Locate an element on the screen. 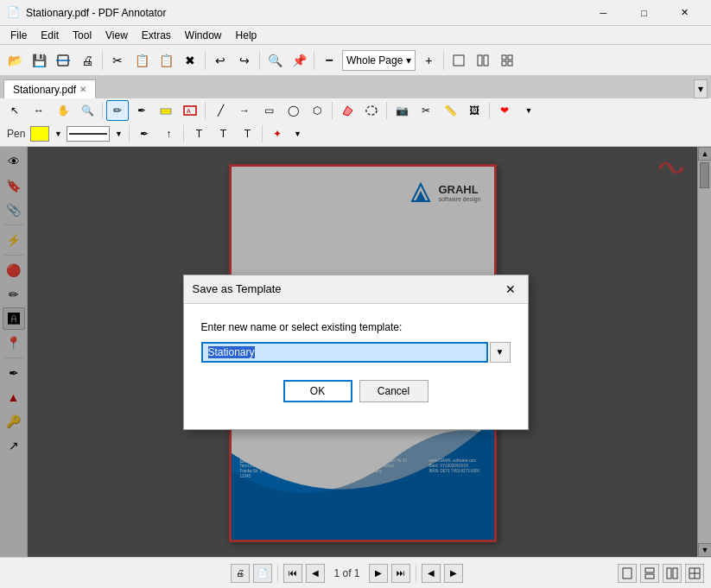 The image size is (711, 588). find-button: 🔍 is located at coordinates (275, 60).